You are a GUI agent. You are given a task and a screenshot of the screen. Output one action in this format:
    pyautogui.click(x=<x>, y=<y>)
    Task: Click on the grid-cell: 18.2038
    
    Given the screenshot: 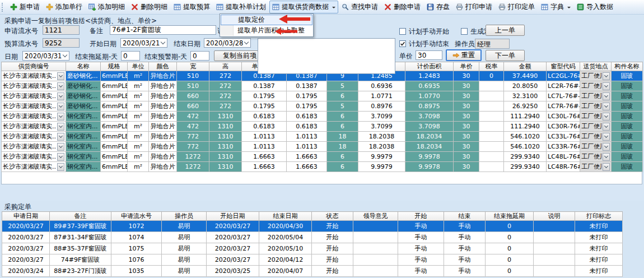 What is the action you would take?
    pyautogui.click(x=382, y=147)
    